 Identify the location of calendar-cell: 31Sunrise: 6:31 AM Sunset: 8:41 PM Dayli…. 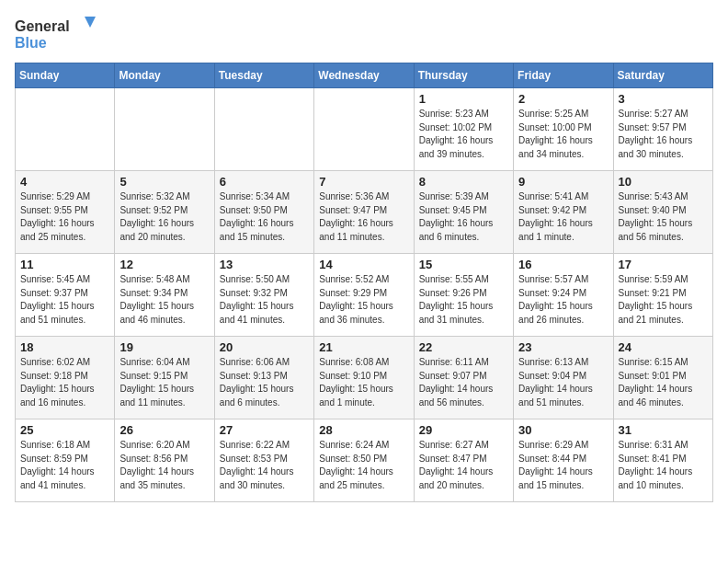
(663, 461).